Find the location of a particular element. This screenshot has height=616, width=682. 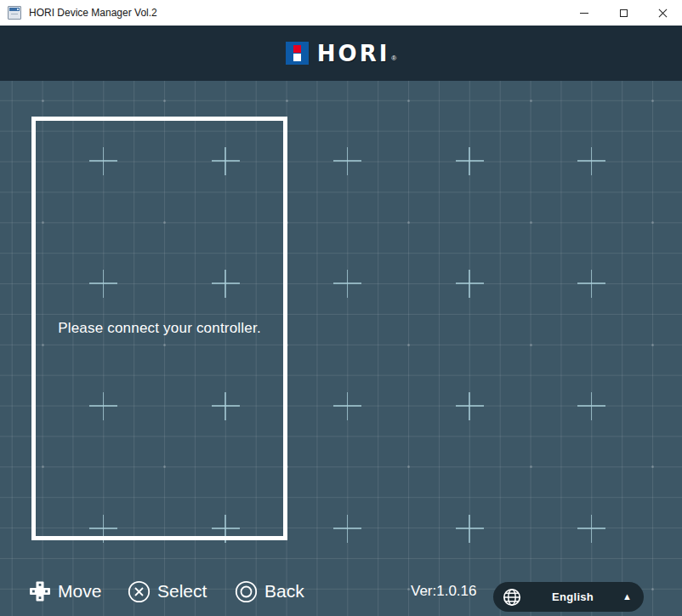

dpad-icon is located at coordinates (40, 591).